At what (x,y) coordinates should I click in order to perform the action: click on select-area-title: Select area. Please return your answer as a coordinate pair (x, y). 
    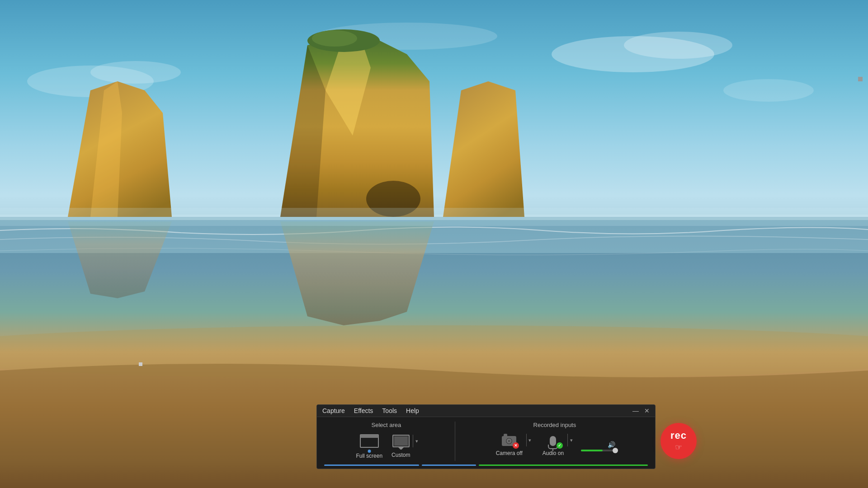
    Looking at the image, I should click on (387, 425).